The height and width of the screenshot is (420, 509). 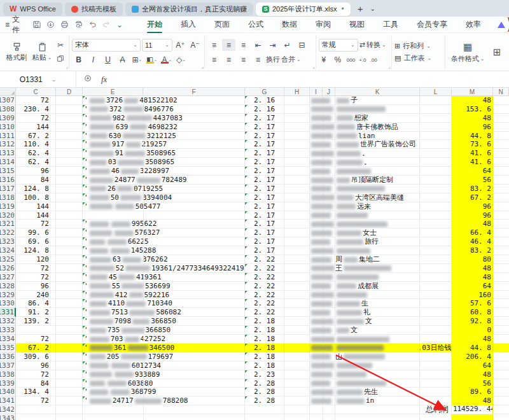 I want to click on cell-m: 57. 6, so click(x=472, y=304).